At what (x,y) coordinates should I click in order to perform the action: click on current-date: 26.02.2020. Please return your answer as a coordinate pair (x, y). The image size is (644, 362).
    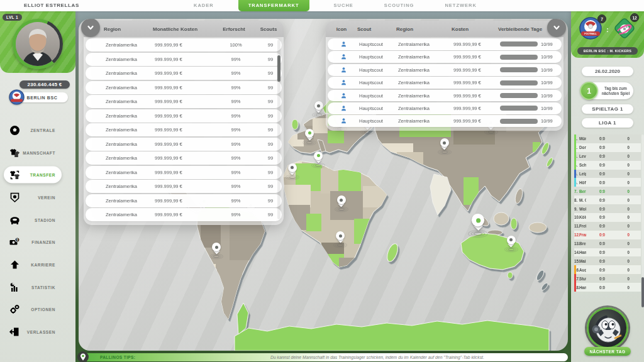
    Looking at the image, I should click on (608, 72).